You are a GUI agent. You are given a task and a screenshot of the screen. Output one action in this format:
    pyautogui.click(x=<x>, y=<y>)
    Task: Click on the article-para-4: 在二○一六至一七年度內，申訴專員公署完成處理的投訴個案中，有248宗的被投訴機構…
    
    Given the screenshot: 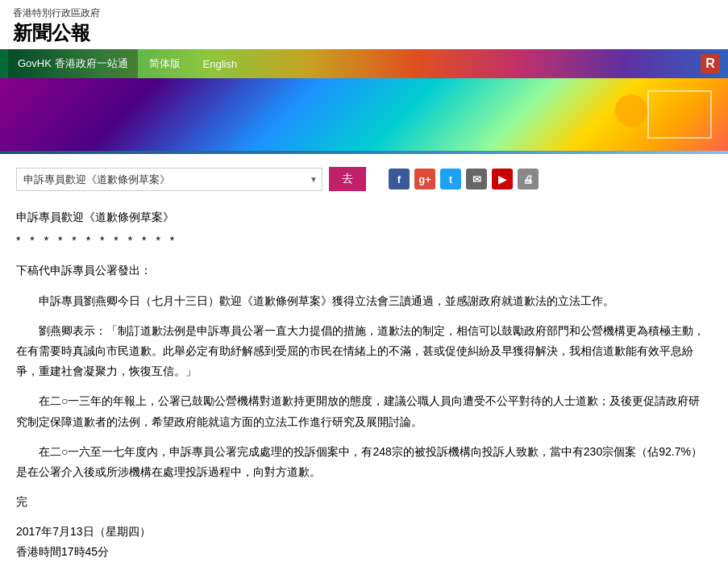 What is the action you would take?
    pyautogui.click(x=363, y=462)
    